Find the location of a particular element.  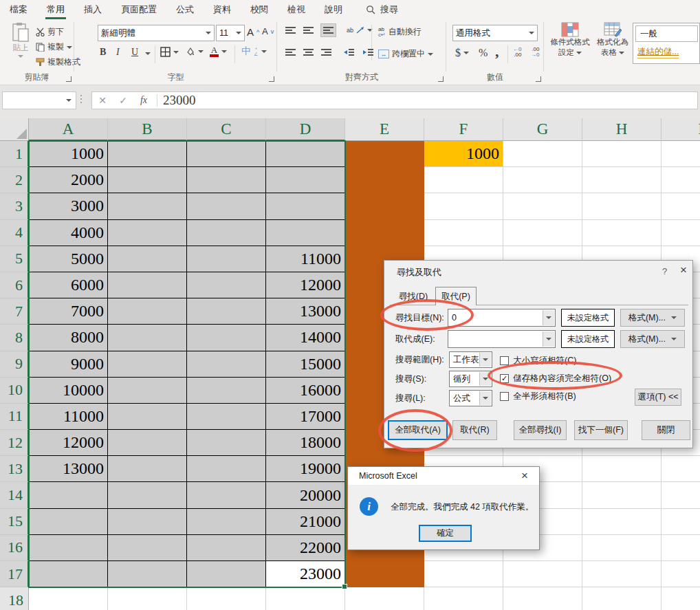

percent-button: % is located at coordinates (483, 53).